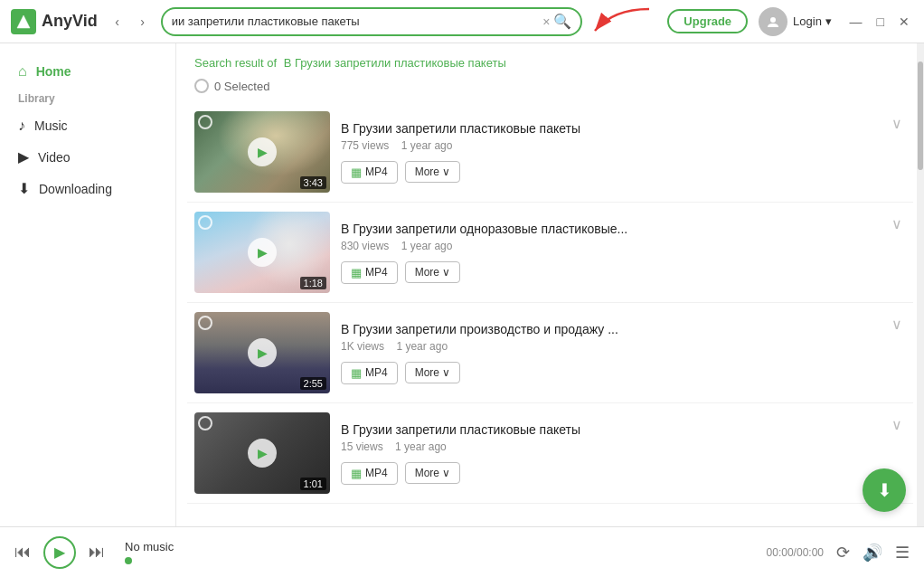 The height and width of the screenshot is (577, 924). Describe the element at coordinates (395, 63) in the screenshot. I see `search-result-query: В Грузии запретили пластиковые пакеты` at that location.